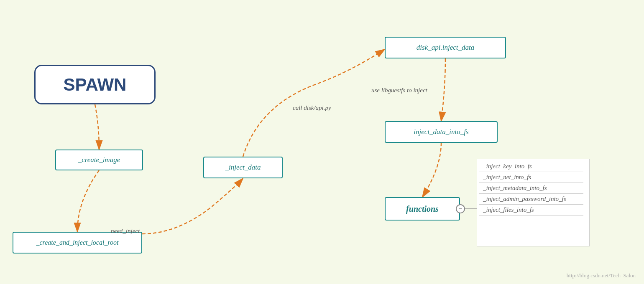 This screenshot has width=644, height=284. Describe the element at coordinates (99, 160) in the screenshot. I see `create-image-node: _create_image` at that location.